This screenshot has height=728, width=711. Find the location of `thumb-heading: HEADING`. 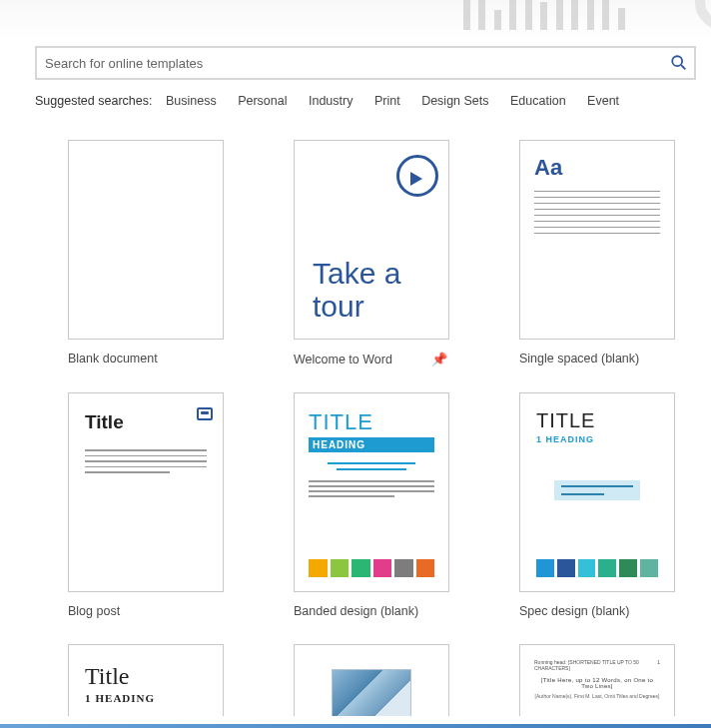

thumb-heading: HEADING is located at coordinates (371, 445).